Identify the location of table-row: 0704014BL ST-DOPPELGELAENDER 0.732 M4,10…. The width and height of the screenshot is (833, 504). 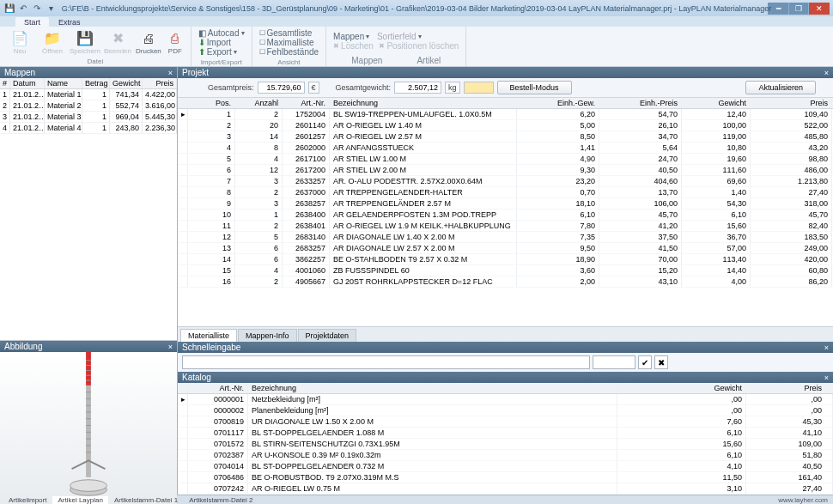
(505, 467).